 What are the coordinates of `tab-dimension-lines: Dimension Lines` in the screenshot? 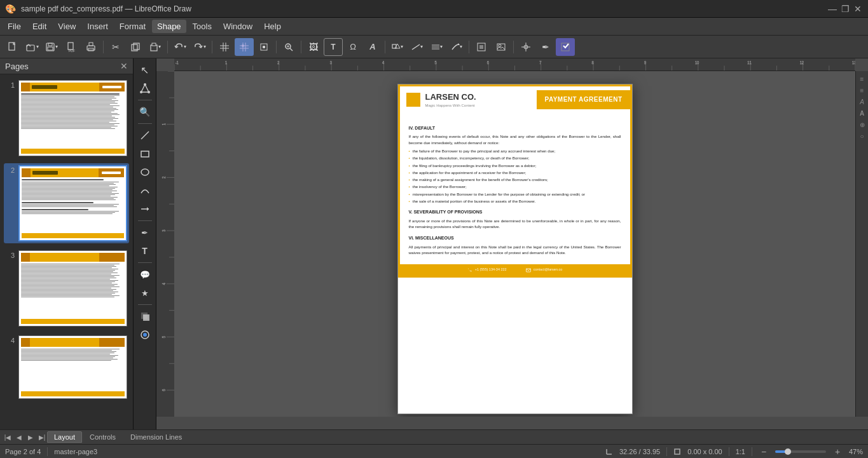 It's located at (156, 437).